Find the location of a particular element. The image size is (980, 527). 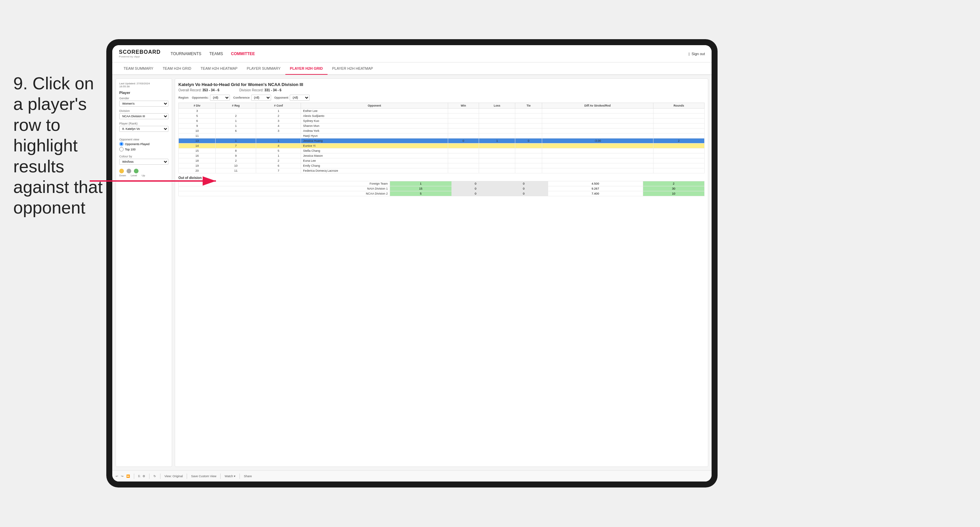

division-select: NCAA Division III is located at coordinates (144, 116).